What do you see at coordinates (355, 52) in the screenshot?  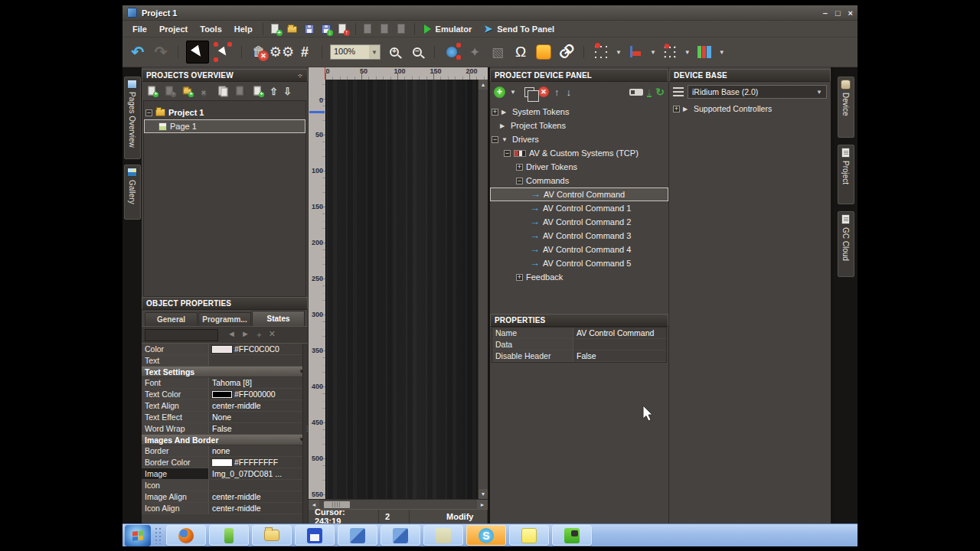 I see `zoom-combo: 100% ▼` at bounding box center [355, 52].